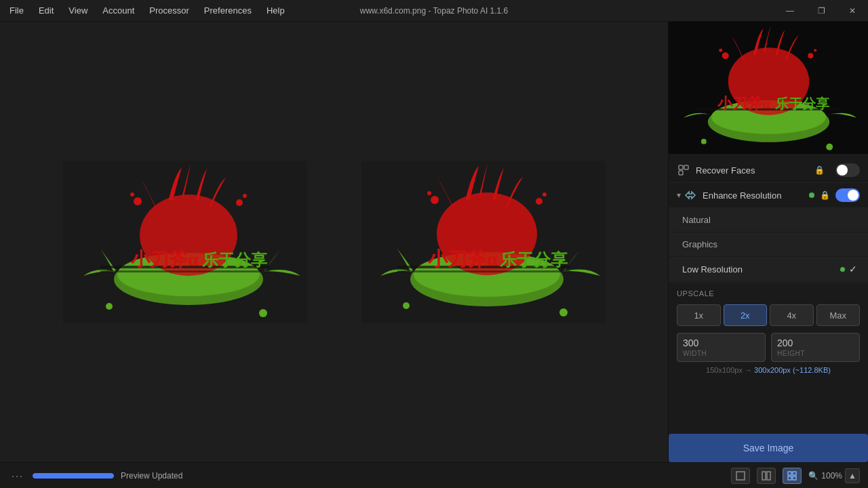 The height and width of the screenshot is (488, 868). Describe the element at coordinates (147, 11) in the screenshot. I see `menu-bar: File Edit View Account Processor Prefere…` at that location.